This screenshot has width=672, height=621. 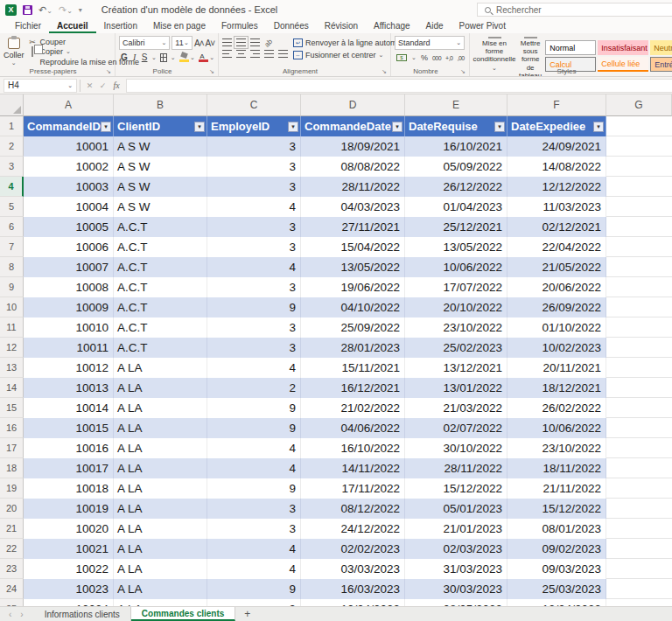 What do you see at coordinates (12, 367) in the screenshot?
I see `row-header-13: 13` at bounding box center [12, 367].